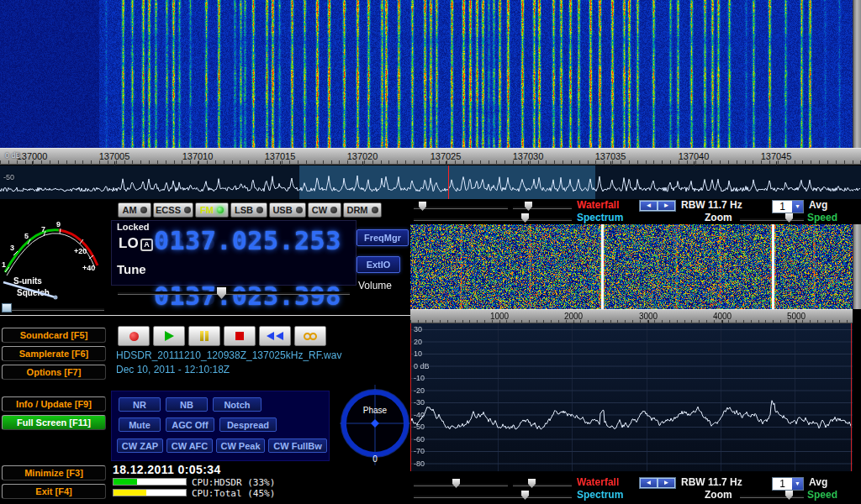  What do you see at coordinates (3, 265) in the screenshot?
I see `s-meter-tick-label: 1` at bounding box center [3, 265].